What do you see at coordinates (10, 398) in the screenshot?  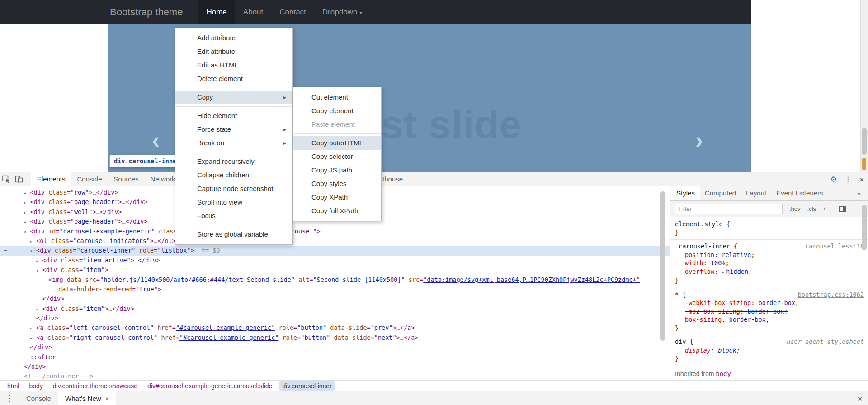 I see `drawer-menu-icon: ⋮` at bounding box center [10, 398].